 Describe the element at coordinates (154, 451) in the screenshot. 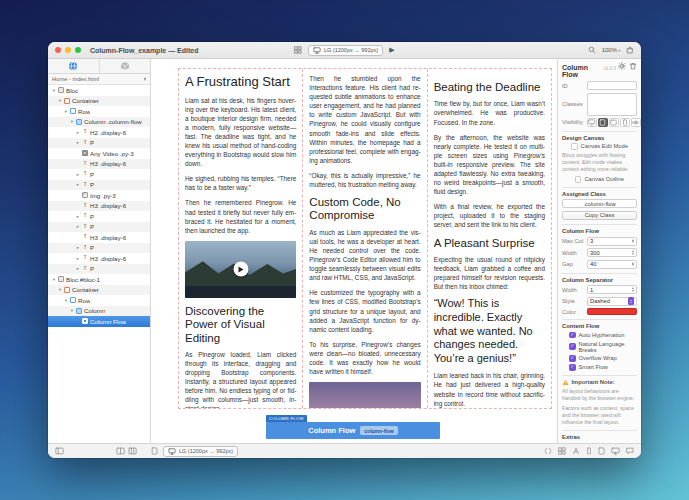

I see `page-icon` at that location.